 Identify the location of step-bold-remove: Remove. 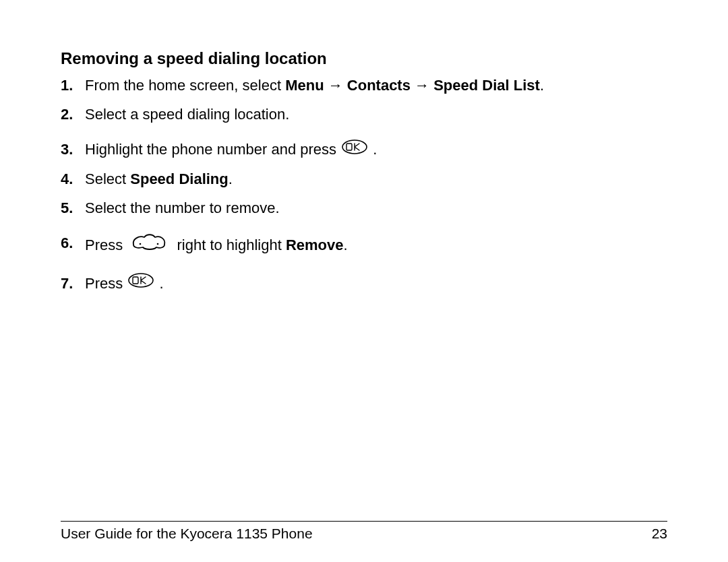
(315, 245).